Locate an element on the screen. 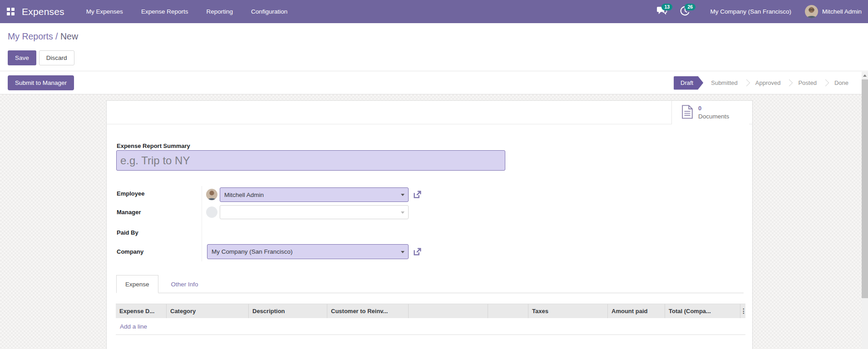  button-box-strip: 0 Documents is located at coordinates (429, 113).